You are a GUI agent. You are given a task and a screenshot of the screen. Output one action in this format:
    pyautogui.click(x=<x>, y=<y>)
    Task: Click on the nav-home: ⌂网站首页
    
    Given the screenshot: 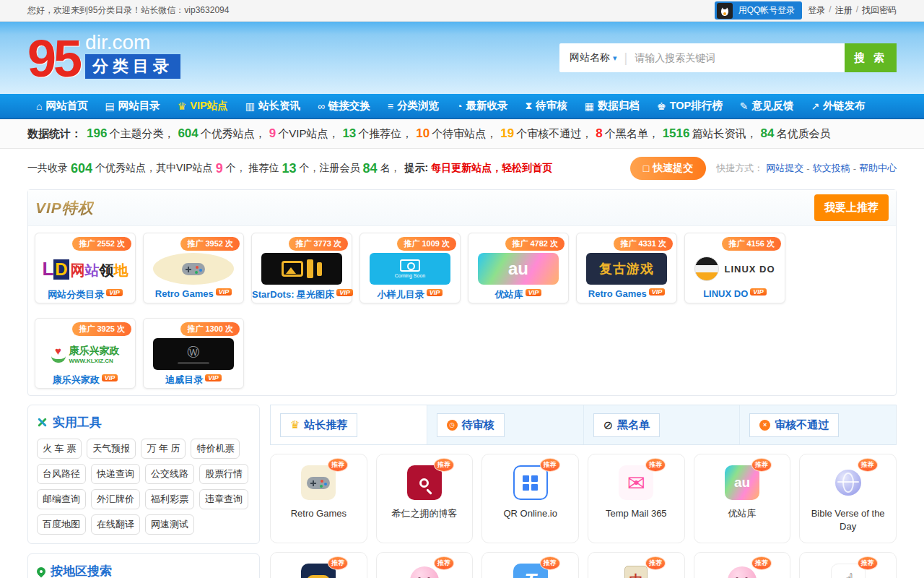 What is the action you would take?
    pyautogui.click(x=62, y=105)
    